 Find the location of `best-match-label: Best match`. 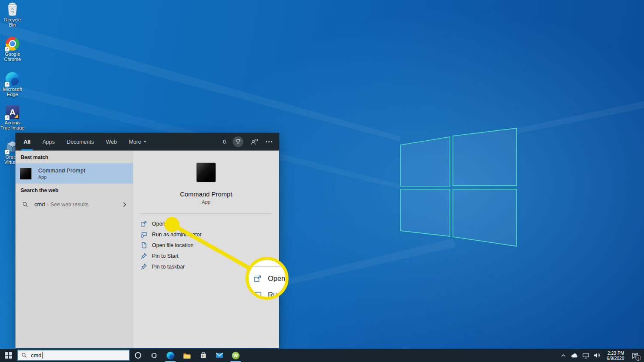

best-match-label: Best match is located at coordinates (74, 157).